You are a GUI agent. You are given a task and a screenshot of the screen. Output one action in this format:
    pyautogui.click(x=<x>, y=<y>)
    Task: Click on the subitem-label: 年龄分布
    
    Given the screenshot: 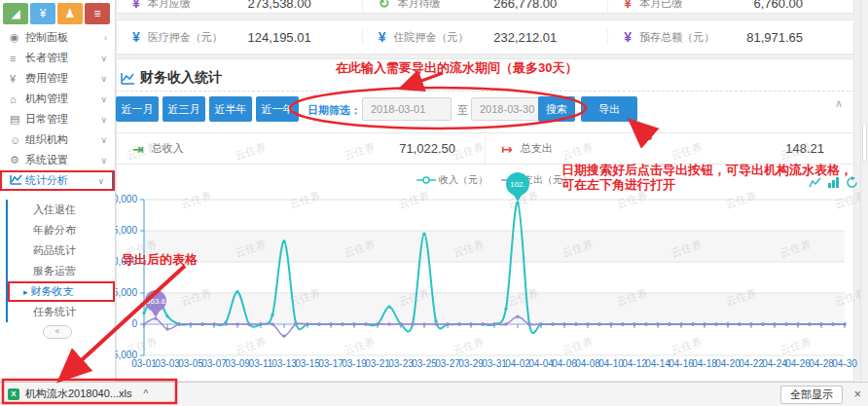 What is the action you would take?
    pyautogui.click(x=54, y=230)
    